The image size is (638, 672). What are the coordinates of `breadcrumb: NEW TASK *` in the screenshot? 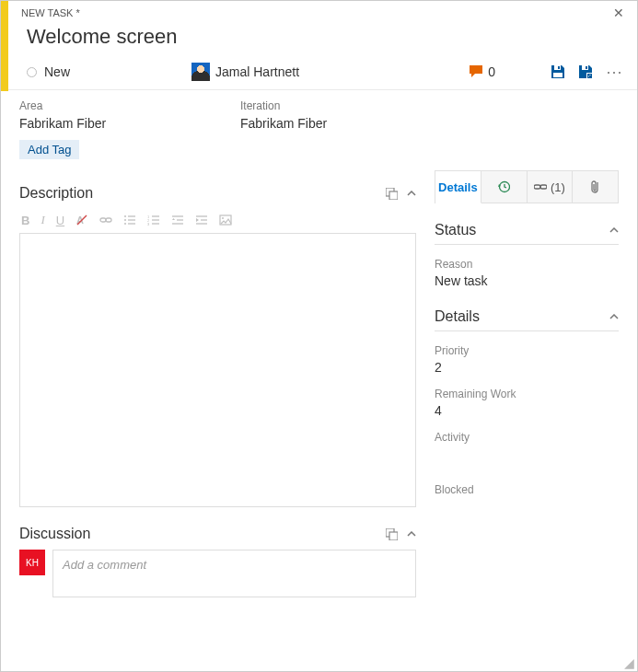 It's located at (51, 13).